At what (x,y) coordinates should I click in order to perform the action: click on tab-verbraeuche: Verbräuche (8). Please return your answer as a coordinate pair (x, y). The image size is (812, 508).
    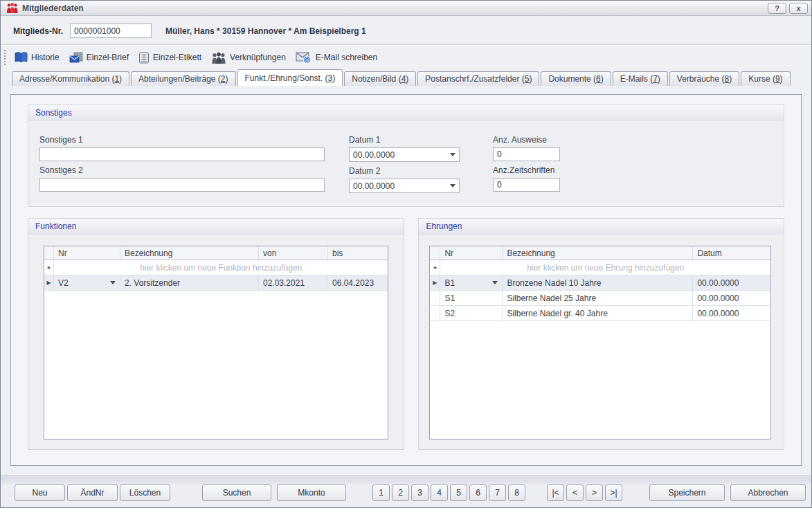
    Looking at the image, I should click on (705, 79).